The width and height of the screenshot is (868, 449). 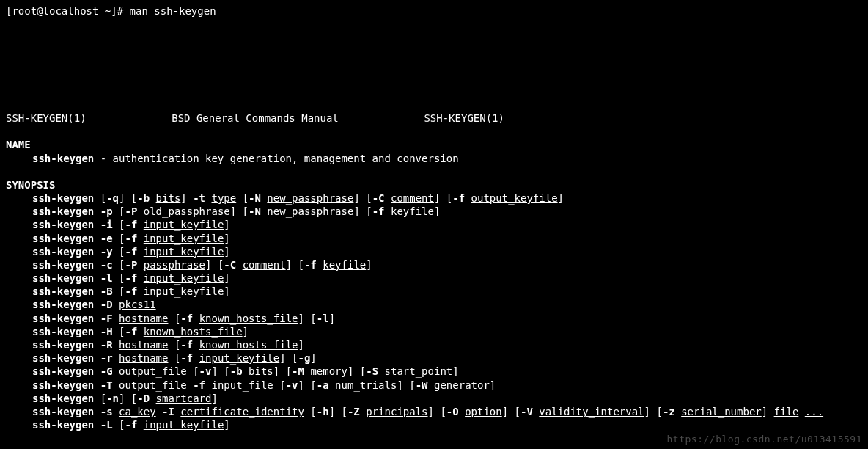 What do you see at coordinates (107, 425) in the screenshot?
I see `flag: -L` at bounding box center [107, 425].